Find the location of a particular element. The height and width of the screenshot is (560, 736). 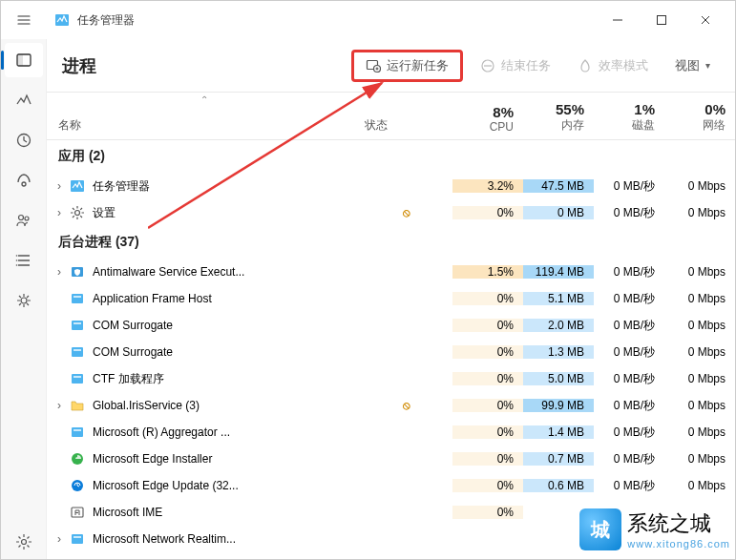

table-row: ›Global.IrisService (3)⦸0%99.9 MB0 MB/秒0… is located at coordinates (391, 405).